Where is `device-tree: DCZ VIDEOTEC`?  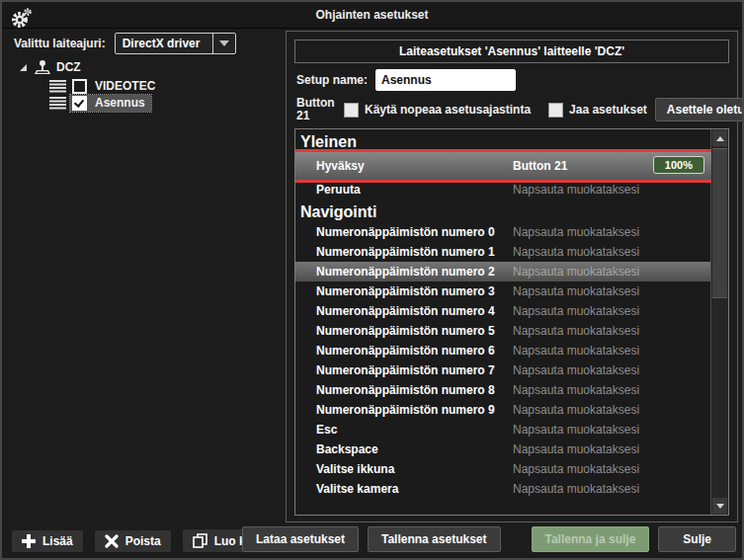
device-tree: DCZ VIDEOTEC is located at coordinates (91, 84).